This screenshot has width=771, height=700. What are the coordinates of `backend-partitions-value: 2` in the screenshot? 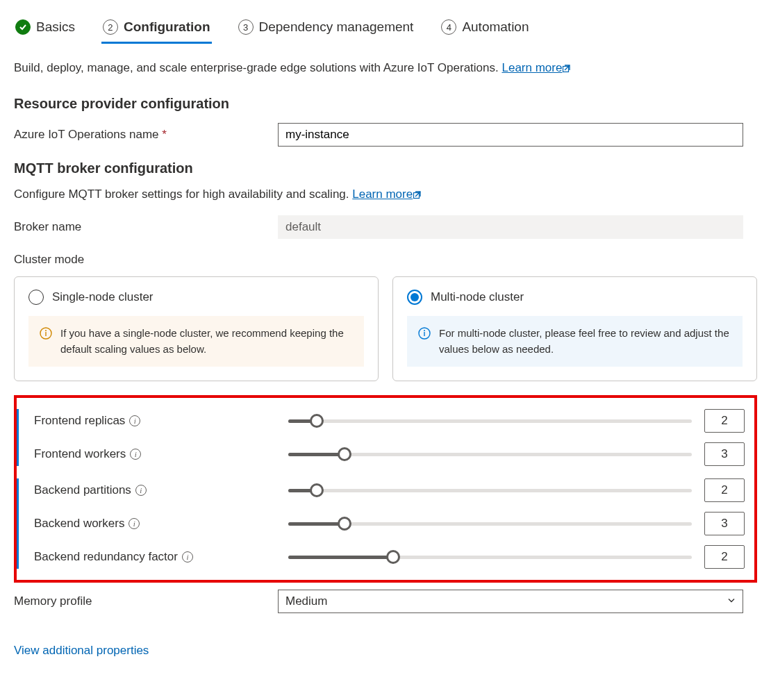 It's located at (724, 490).